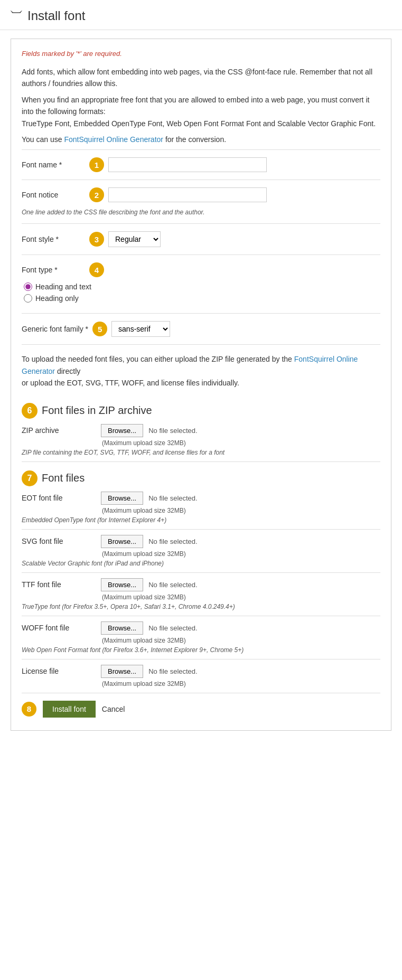 This screenshot has height=980, width=402. I want to click on upload-info-2: directly, so click(68, 371).